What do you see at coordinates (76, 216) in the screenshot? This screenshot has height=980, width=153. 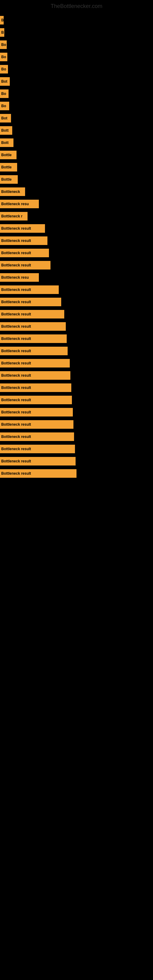 I see `bar-row: Bottleneck r` at bounding box center [76, 216].